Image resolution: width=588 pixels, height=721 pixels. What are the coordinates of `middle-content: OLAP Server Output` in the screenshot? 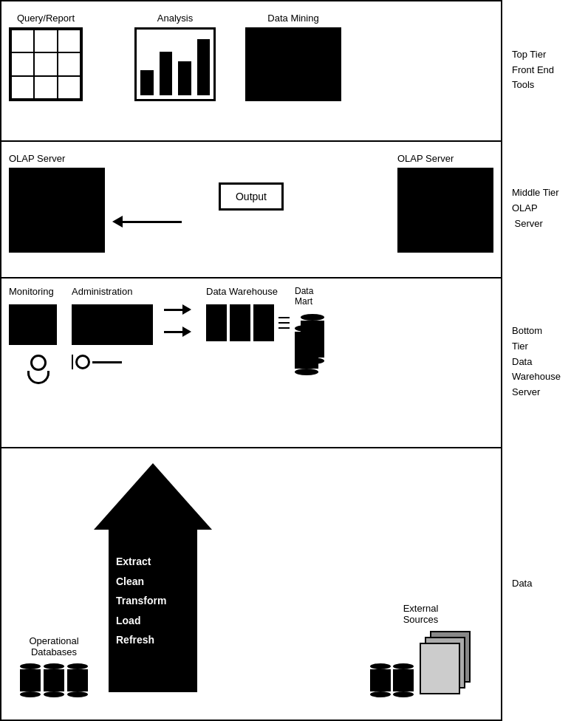 It's located at (251, 208).